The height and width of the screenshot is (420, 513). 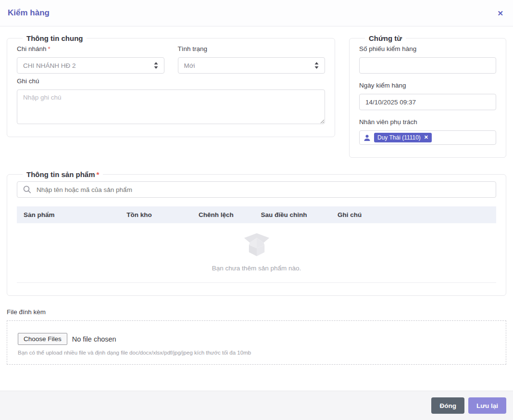 I want to click on attachment-dropzone: Choose Files No file chosen Bạn có thể u…, so click(x=257, y=343).